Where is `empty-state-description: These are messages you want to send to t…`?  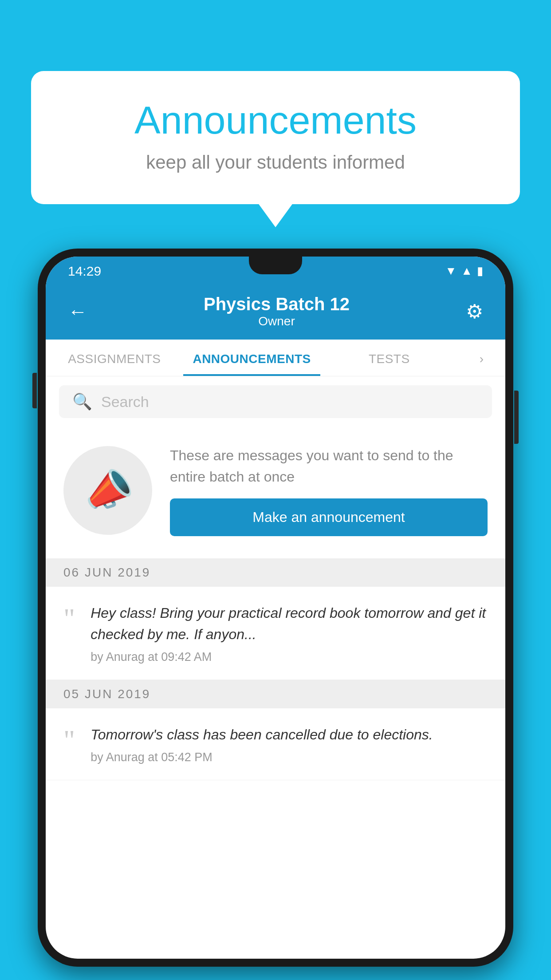 empty-state-description: These are messages you want to send to t… is located at coordinates (329, 466).